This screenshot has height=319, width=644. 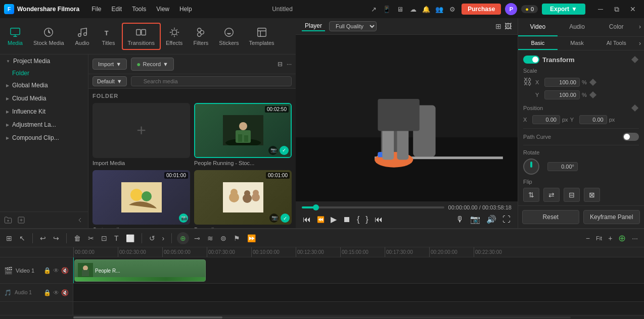 What do you see at coordinates (44, 138) in the screenshot?
I see `sidebar-item-compound: ▶ Compound Clip...` at bounding box center [44, 138].